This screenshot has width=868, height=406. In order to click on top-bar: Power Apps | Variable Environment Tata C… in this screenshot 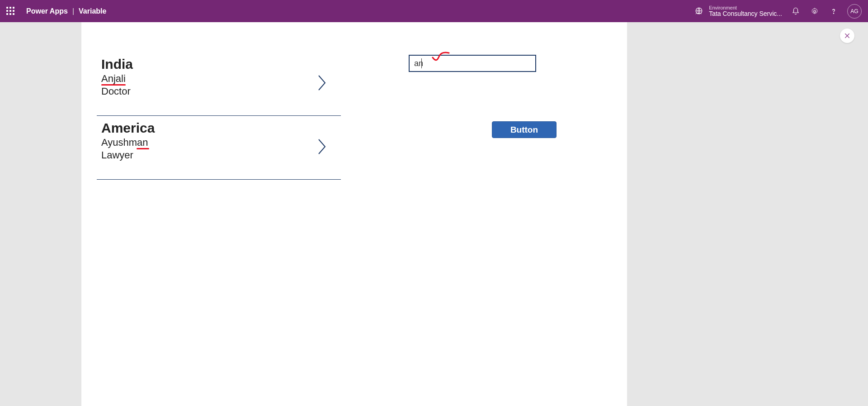, I will do `click(434, 11)`.